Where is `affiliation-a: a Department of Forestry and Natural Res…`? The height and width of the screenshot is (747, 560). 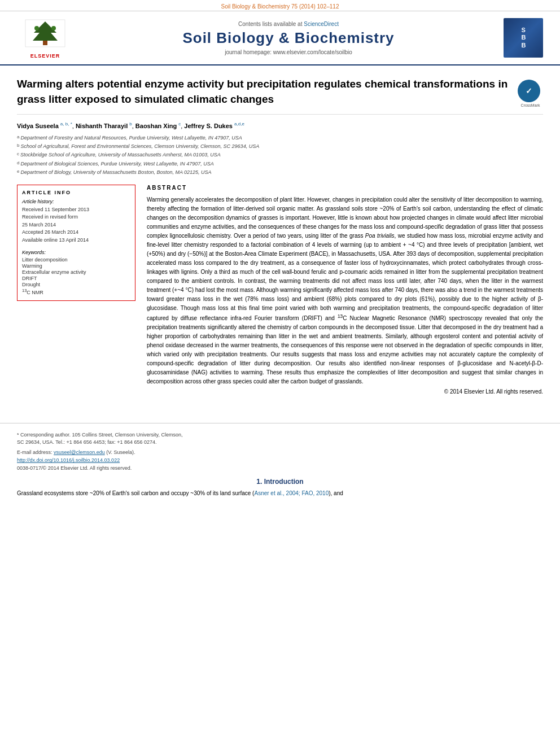
affiliation-a: a Department of Forestry and Natural Res… is located at coordinates (280, 138).